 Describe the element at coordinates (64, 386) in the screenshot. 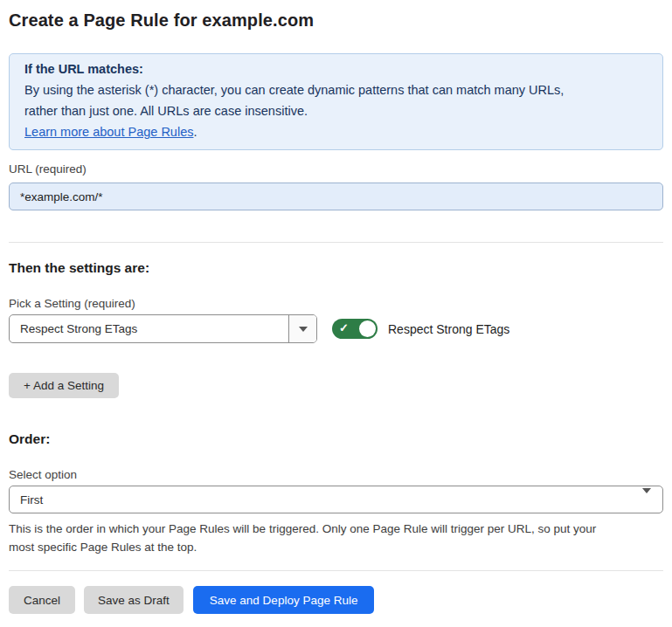

I see `add-setting-button: + Add a Setting` at that location.